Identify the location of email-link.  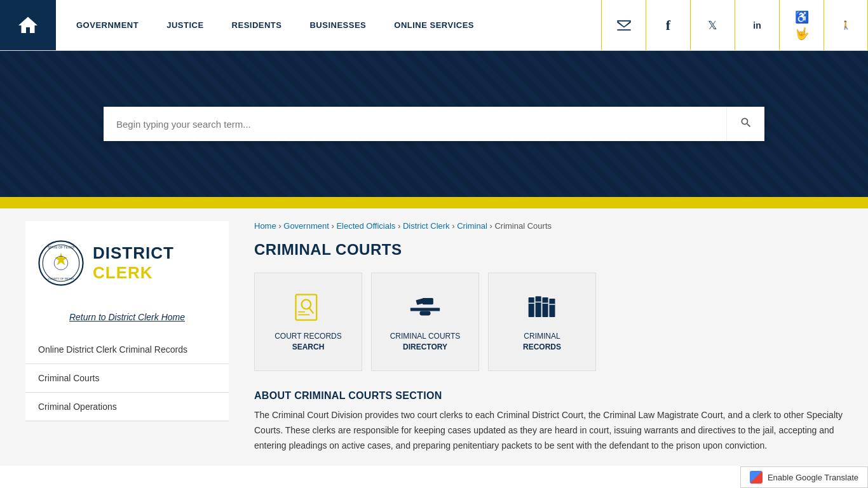
(623, 25).